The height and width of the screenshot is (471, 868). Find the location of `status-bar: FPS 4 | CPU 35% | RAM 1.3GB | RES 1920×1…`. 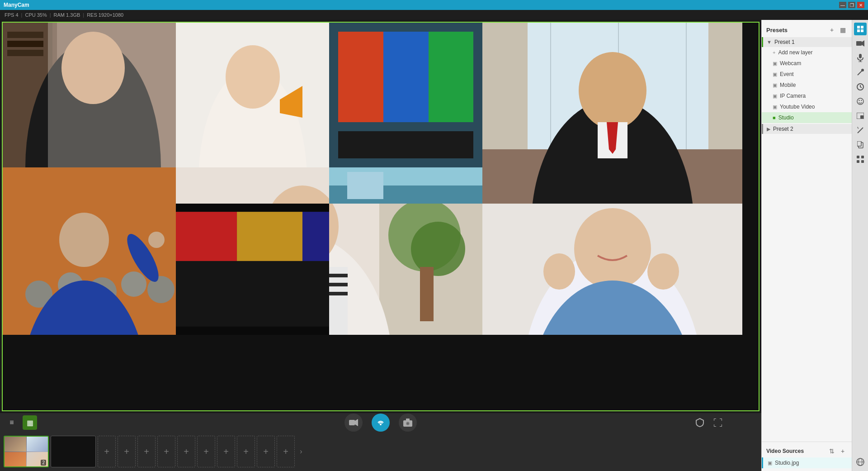

status-bar: FPS 4 | CPU 35% | RAM 1.3GB | RES 1920×1… is located at coordinates (434, 15).